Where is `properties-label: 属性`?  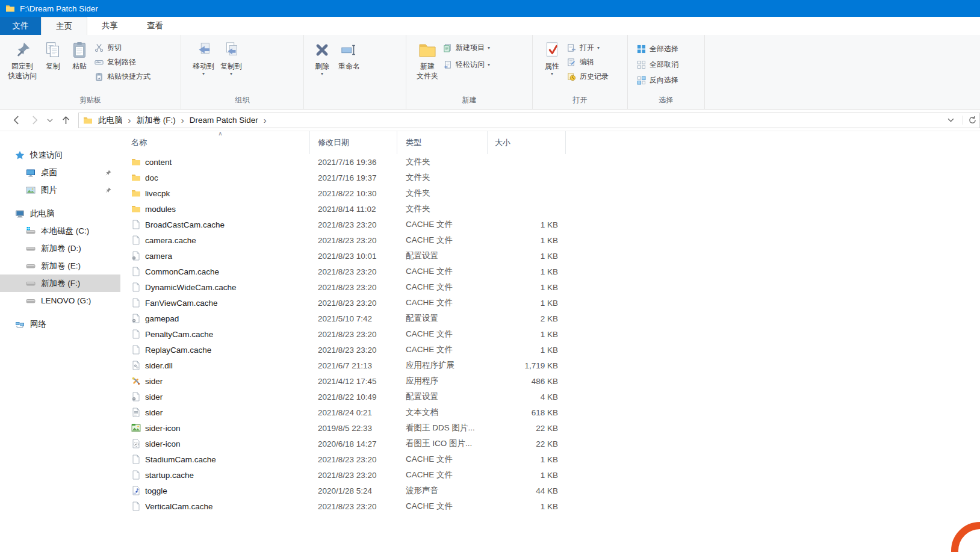
properties-label: 属性 is located at coordinates (552, 67).